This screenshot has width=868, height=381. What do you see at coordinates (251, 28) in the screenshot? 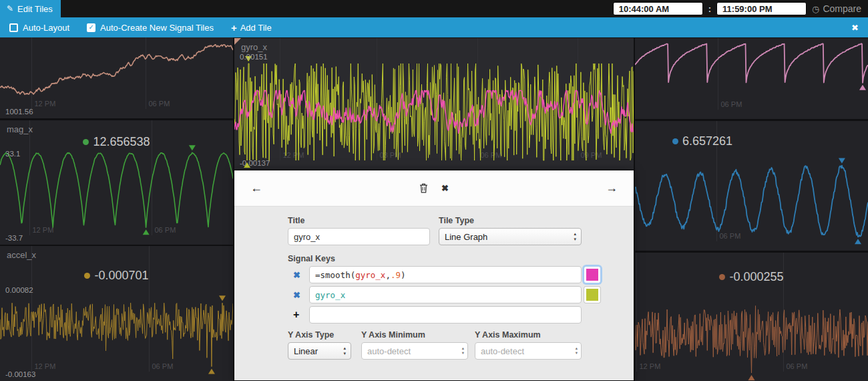
I see `add-tile-button: + Add Tile` at bounding box center [251, 28].